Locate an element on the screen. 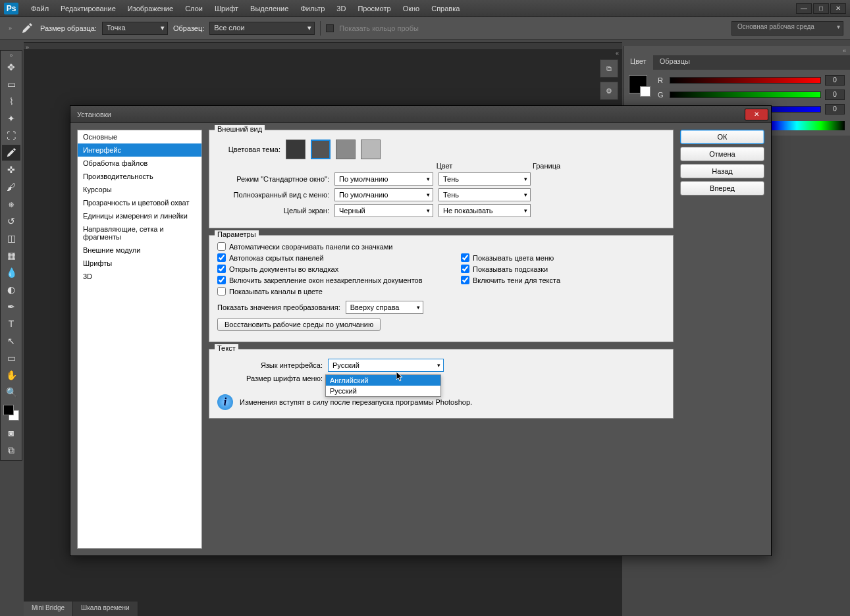 The width and height of the screenshot is (850, 616). menu-file: Файл is located at coordinates (40, 9).